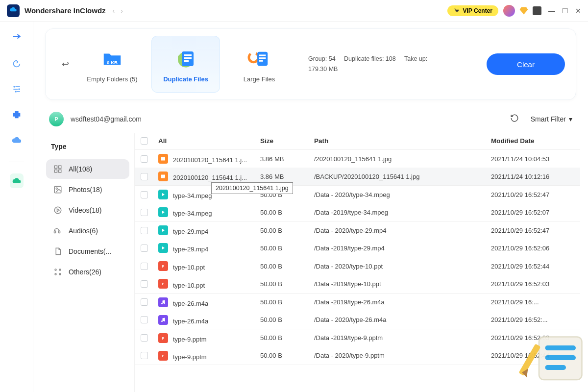 The height and width of the screenshot is (392, 588). Describe the element at coordinates (17, 140) in the screenshot. I see `rail-cloud-icon` at that location.